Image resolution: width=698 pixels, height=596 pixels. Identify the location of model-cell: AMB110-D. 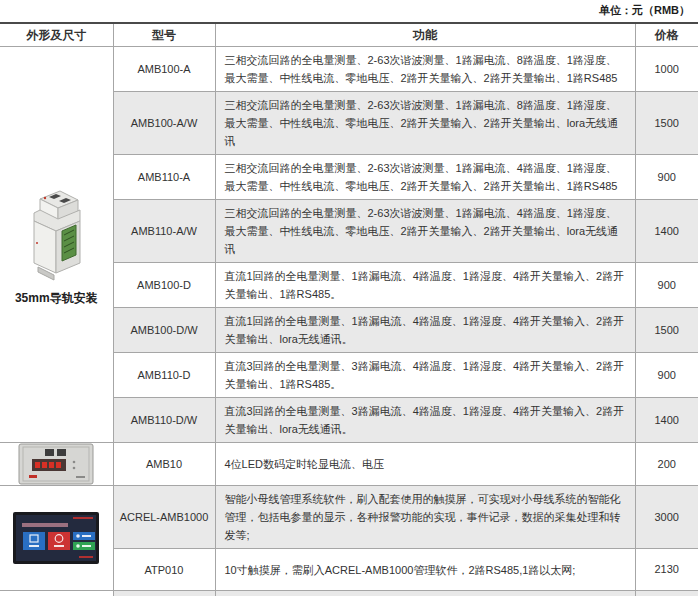
(164, 376).